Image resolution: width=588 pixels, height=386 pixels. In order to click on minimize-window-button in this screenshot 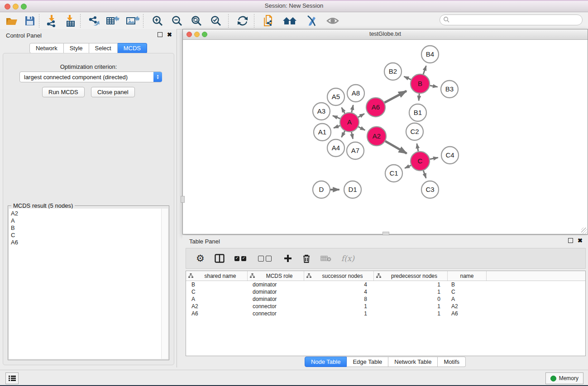, I will do `click(15, 6)`.